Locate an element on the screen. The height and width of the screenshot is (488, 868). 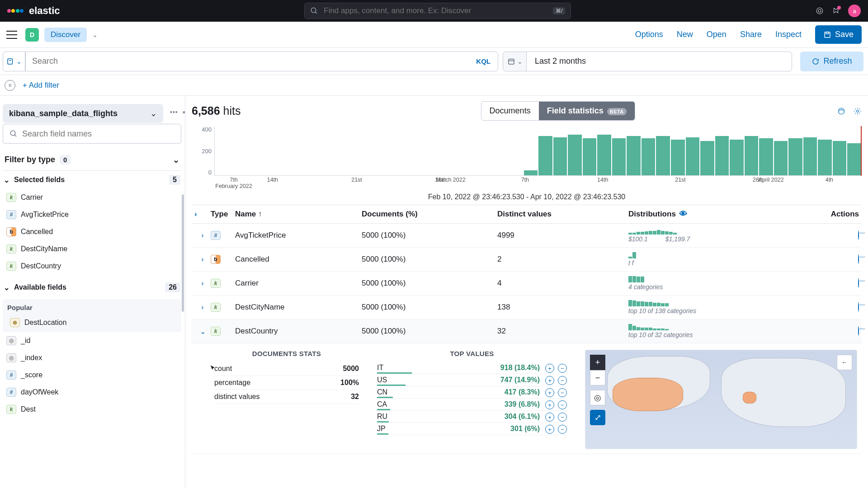
breadcrumb-discover: Discover is located at coordinates (66, 35).